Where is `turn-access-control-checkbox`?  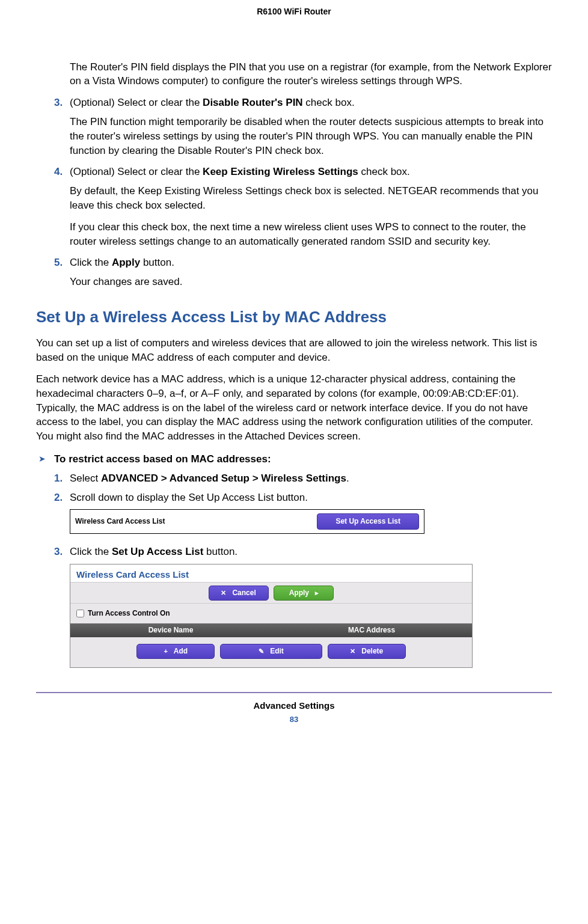
turn-access-control-checkbox is located at coordinates (81, 613).